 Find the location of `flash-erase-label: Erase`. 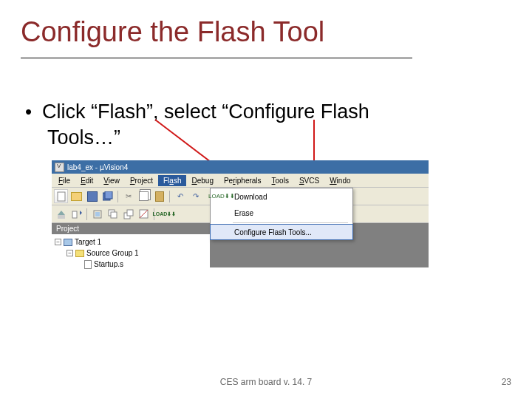

flash-erase-label: Erase is located at coordinates (244, 213).